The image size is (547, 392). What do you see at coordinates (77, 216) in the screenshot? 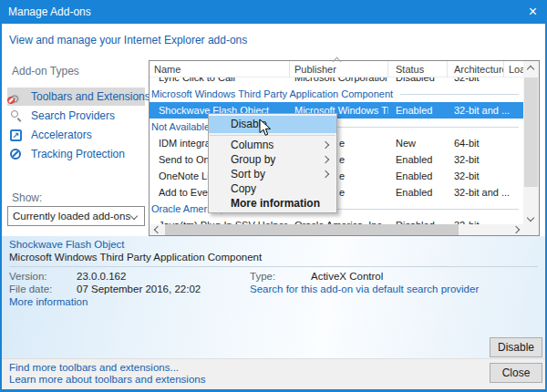
I see `show-dropdown: Currently loaded add-ons` at bounding box center [77, 216].